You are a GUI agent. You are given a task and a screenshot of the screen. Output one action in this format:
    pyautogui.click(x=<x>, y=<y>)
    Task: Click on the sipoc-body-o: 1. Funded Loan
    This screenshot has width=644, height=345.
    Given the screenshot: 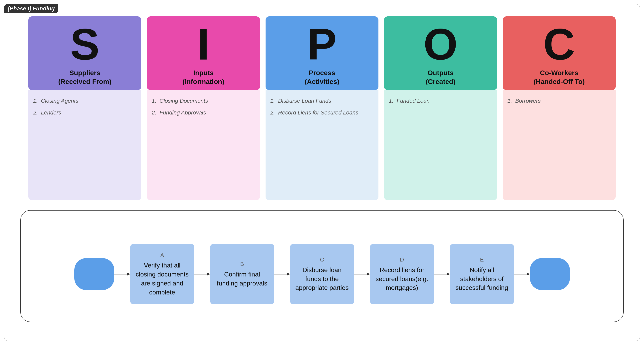 What is the action you would take?
    pyautogui.click(x=440, y=145)
    